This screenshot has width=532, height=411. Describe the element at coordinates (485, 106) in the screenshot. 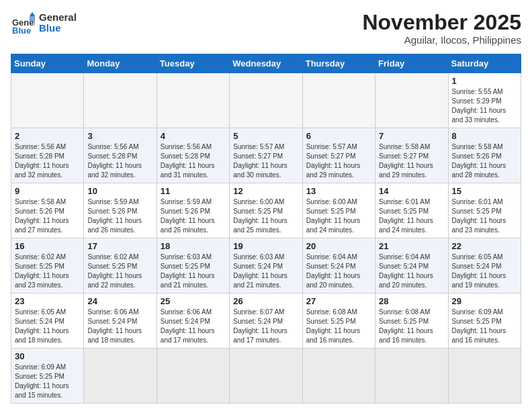

I see `day-info: Sunrise: 5:55 AM Sunset: 5:29 PM Dayligh…` at that location.